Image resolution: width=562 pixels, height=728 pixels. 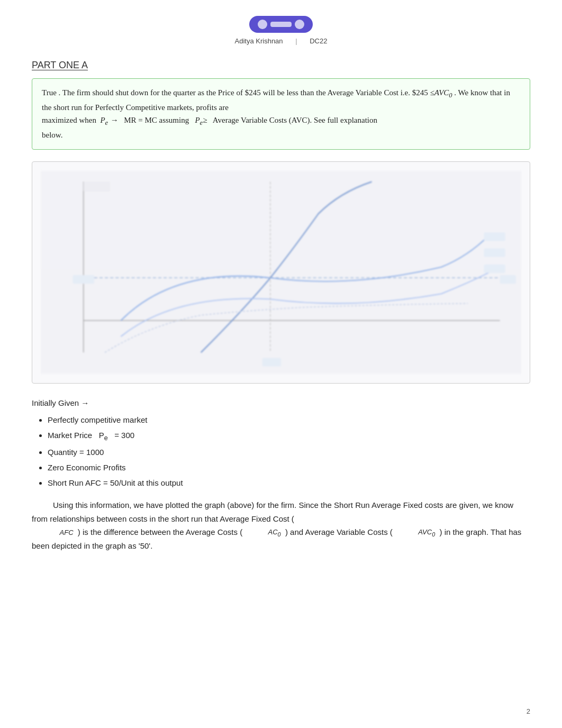 I want to click on logo-dot, so click(x=262, y=24).